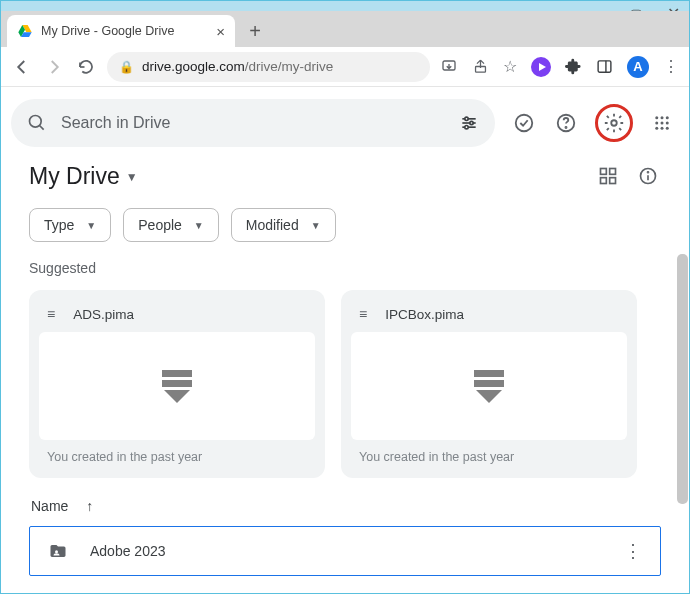  What do you see at coordinates (116, 123) in the screenshot?
I see `search-placeholder: Search in Drive` at bounding box center [116, 123].